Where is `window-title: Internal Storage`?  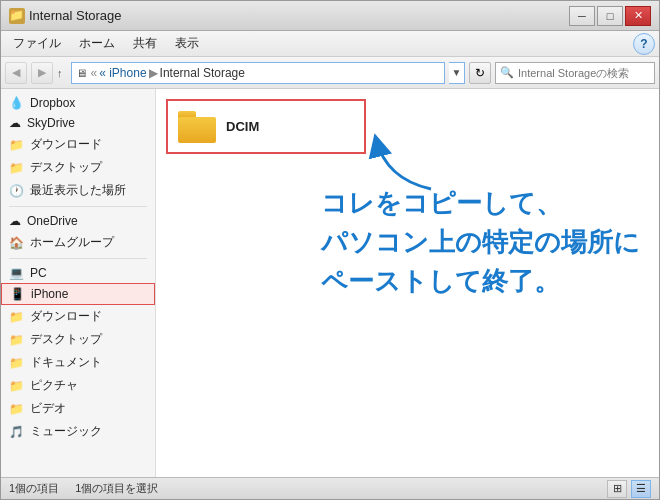
window-title: Internal Storage is located at coordinates (76, 16).